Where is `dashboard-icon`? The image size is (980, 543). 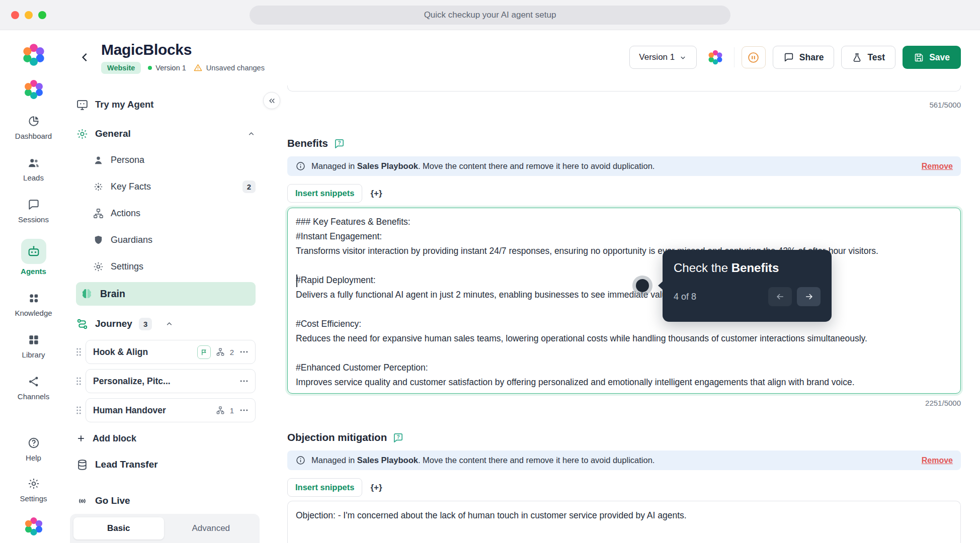 dashboard-icon is located at coordinates (34, 121).